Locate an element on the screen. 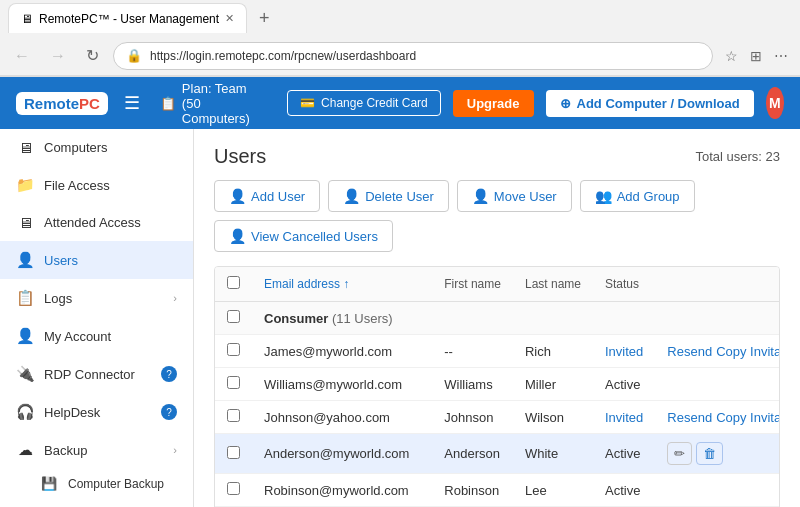 The height and width of the screenshot is (507, 800). backup-chevron: › is located at coordinates (175, 450).